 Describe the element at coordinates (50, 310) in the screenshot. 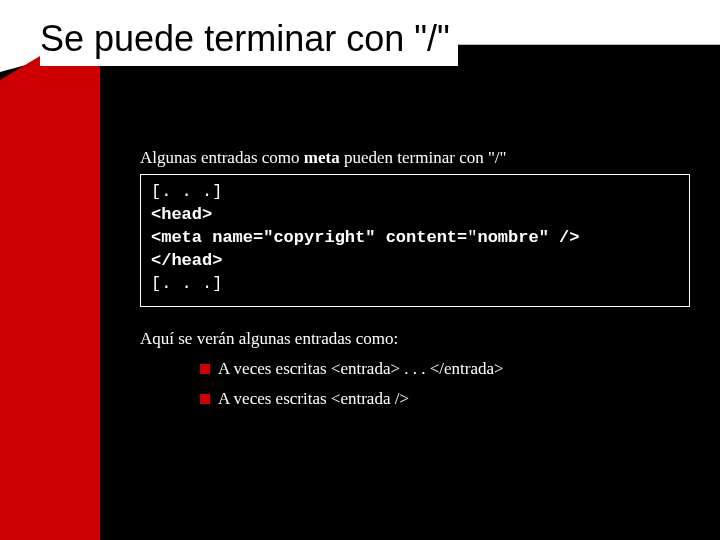

I see `red-accent-shape` at that location.